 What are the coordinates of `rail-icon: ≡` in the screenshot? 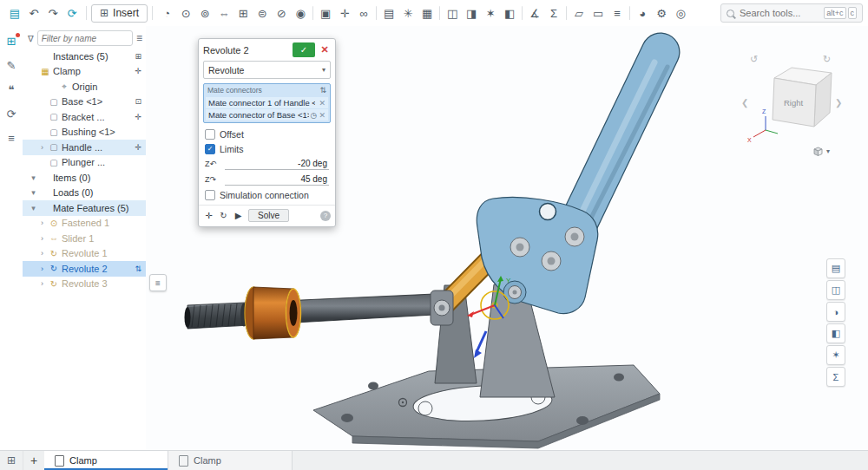 It's located at (11, 139).